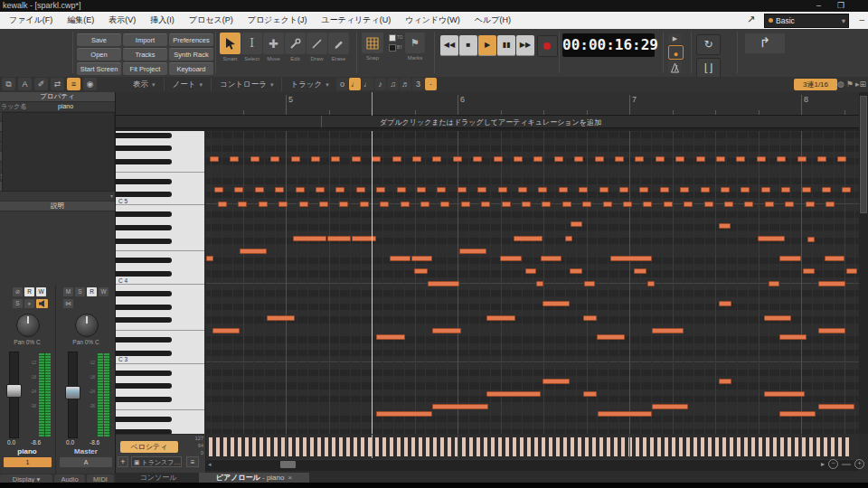  I want to click on rewind-button: ◀◀, so click(449, 45).